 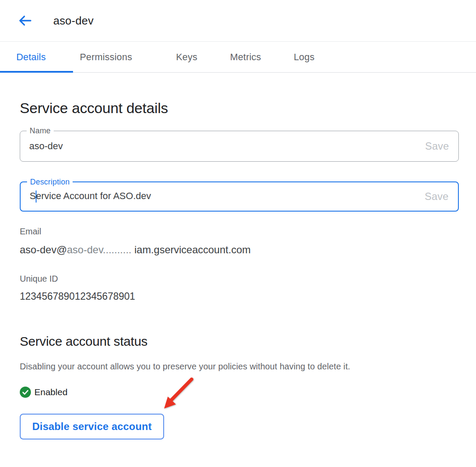 I want to click on status-section-heading: Service account status, so click(x=239, y=341).